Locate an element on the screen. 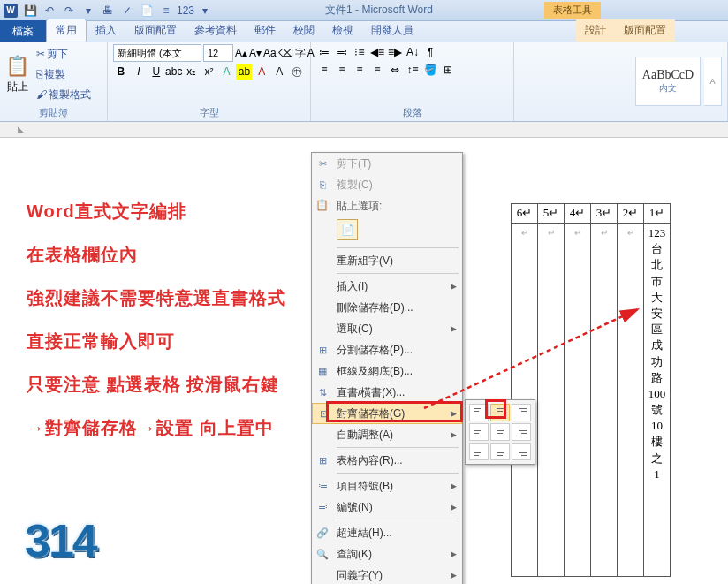 Image resolution: width=728 pixels, height=584 pixels. bold-icon: B is located at coordinates (121, 72).